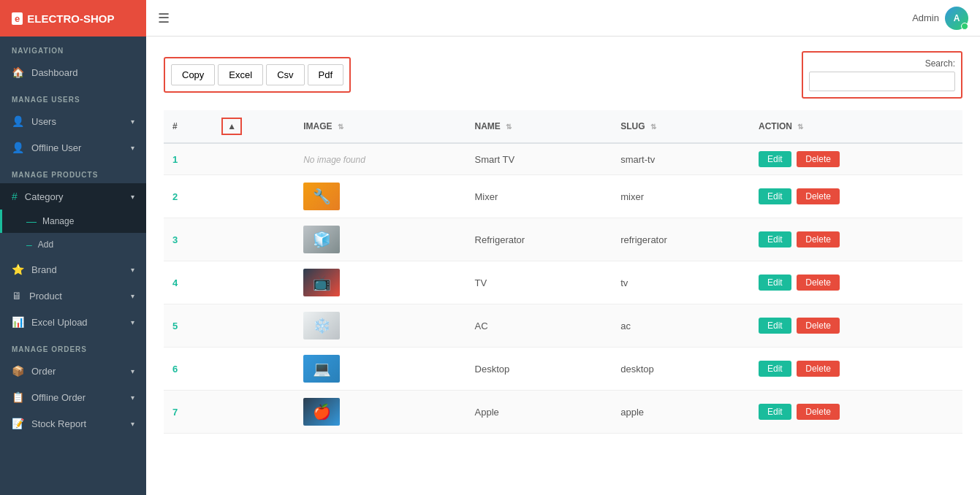 The height and width of the screenshot is (495, 980). I want to click on offline-order-icon: 📋, so click(18, 397).